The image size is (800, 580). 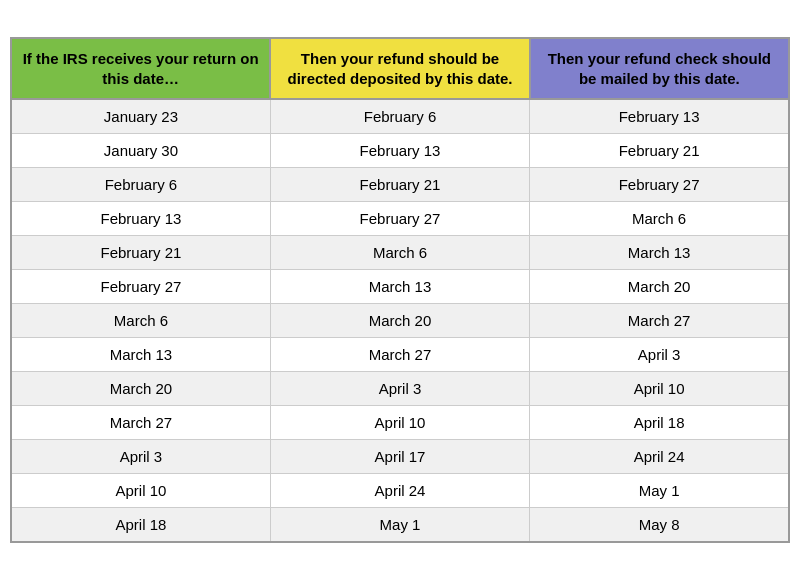 I want to click on cell-col1: March 6, so click(x=140, y=321).